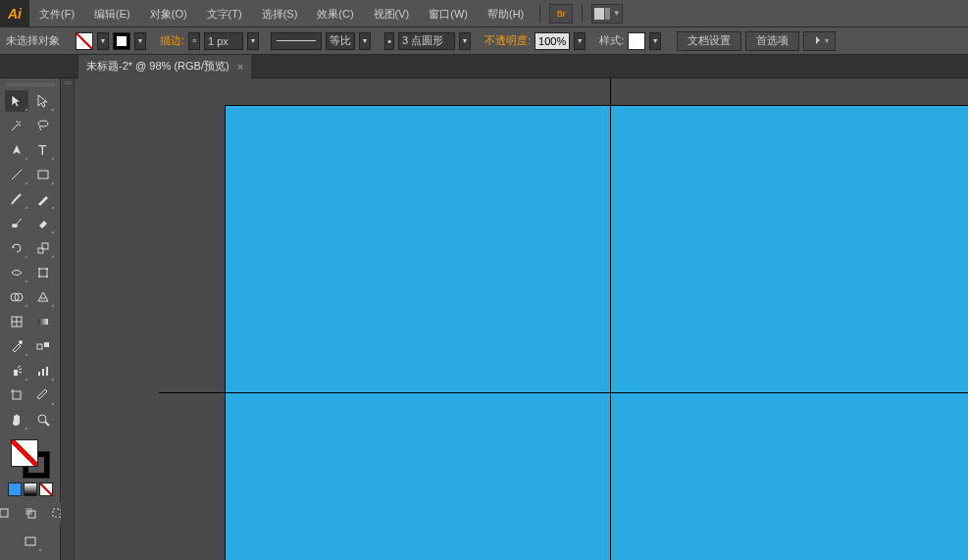 This screenshot has height=560, width=968. I want to click on style-dropdown: ▼, so click(655, 41).